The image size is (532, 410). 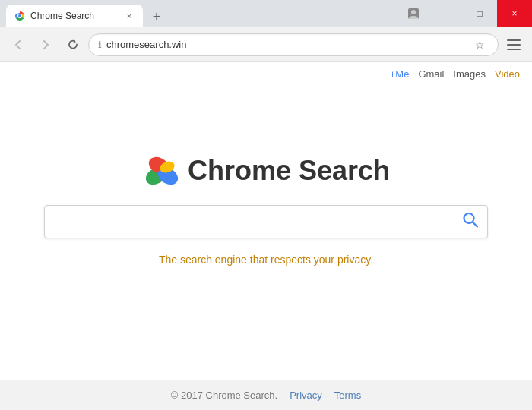 What do you see at coordinates (413, 14) in the screenshot?
I see `profile-button` at bounding box center [413, 14].